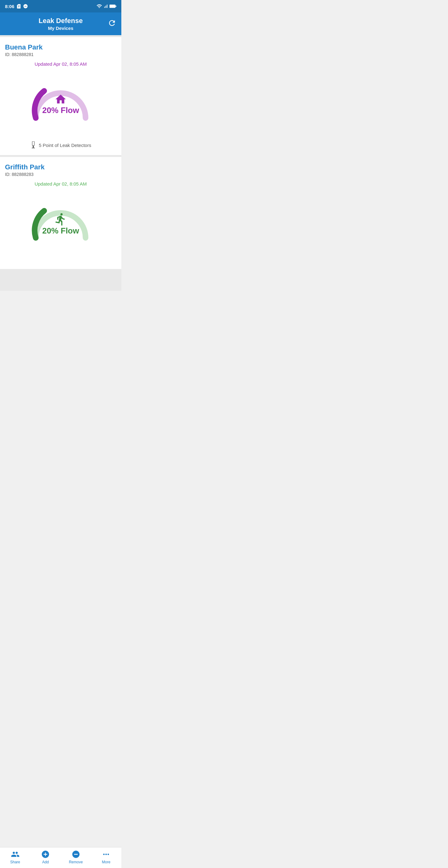 The image size is (448, 868). I want to click on battery-icon, so click(113, 6).